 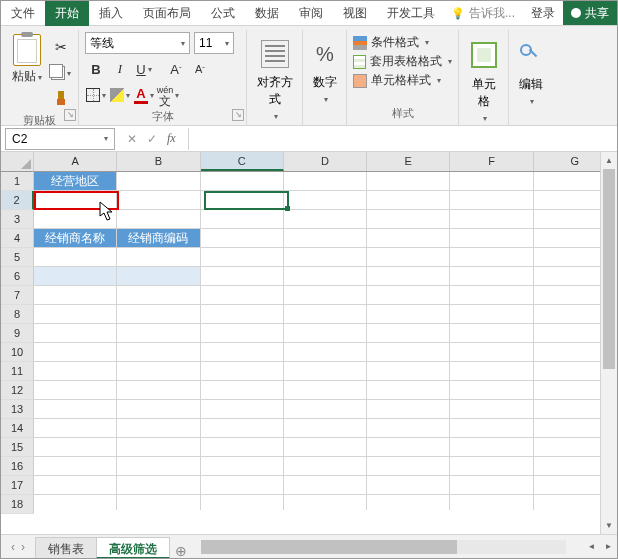 I want to click on editing-button: 编辑▾, so click(x=531, y=70).